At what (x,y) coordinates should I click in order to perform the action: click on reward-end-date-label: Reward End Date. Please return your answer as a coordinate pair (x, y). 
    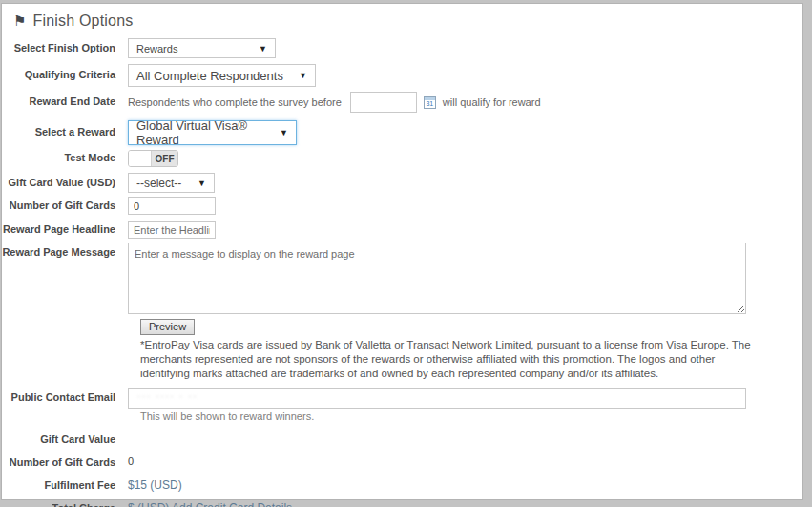
    Looking at the image, I should click on (65, 101).